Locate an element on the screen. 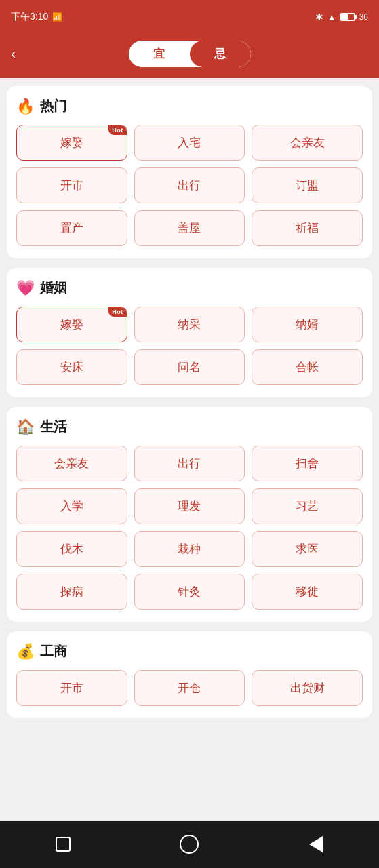 Image resolution: width=379 pixels, height=868 pixels. tag-label: 针灸 is located at coordinates (189, 591).